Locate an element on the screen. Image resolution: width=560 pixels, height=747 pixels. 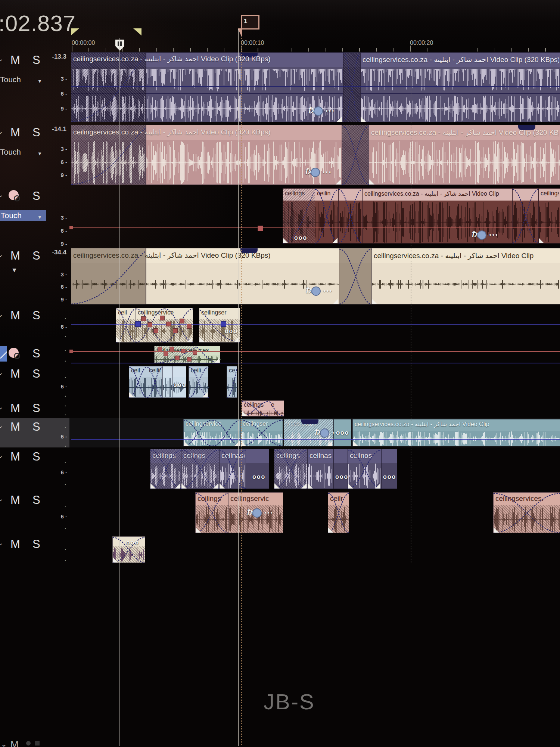
automation-mode-dropdown: Touch▼ is located at coordinates (23, 216).